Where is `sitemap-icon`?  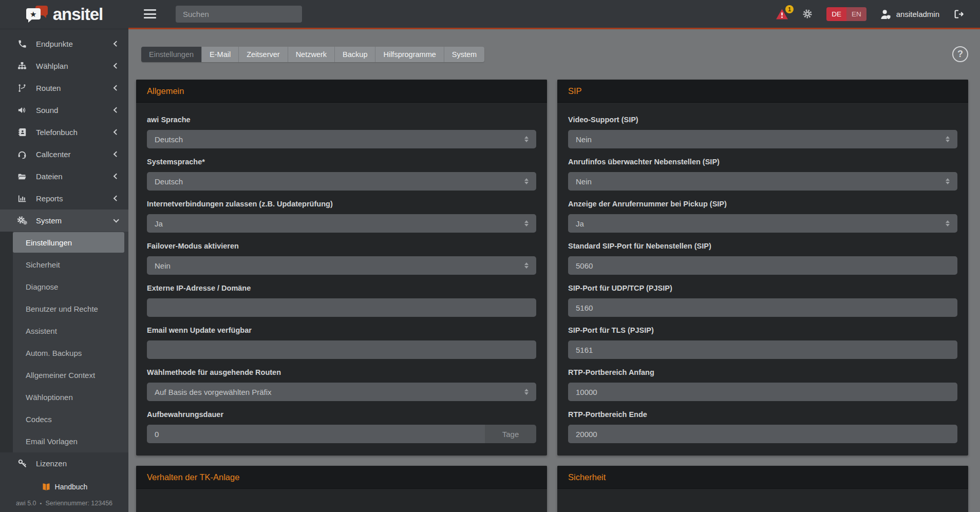 sitemap-icon is located at coordinates (22, 66).